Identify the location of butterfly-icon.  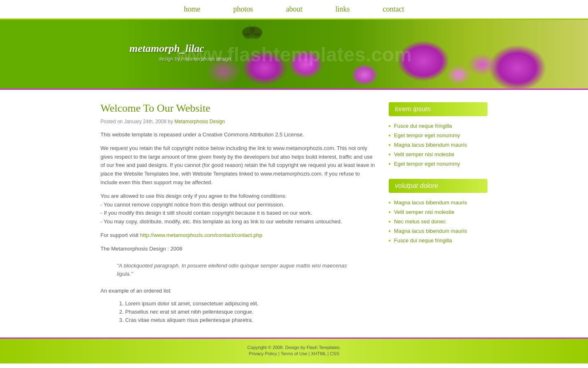
(252, 33).